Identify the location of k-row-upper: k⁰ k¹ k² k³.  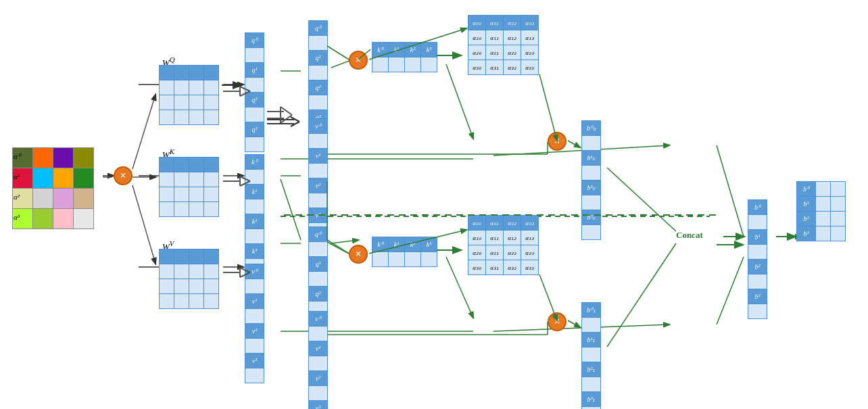
(404, 57).